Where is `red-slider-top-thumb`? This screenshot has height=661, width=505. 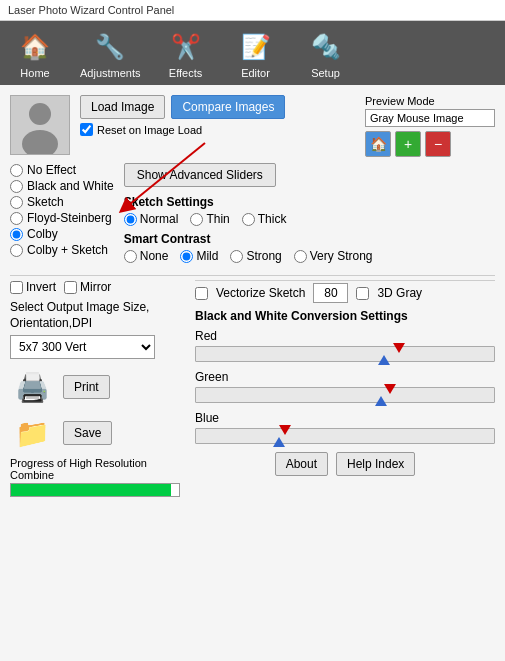 red-slider-top-thumb is located at coordinates (399, 348).